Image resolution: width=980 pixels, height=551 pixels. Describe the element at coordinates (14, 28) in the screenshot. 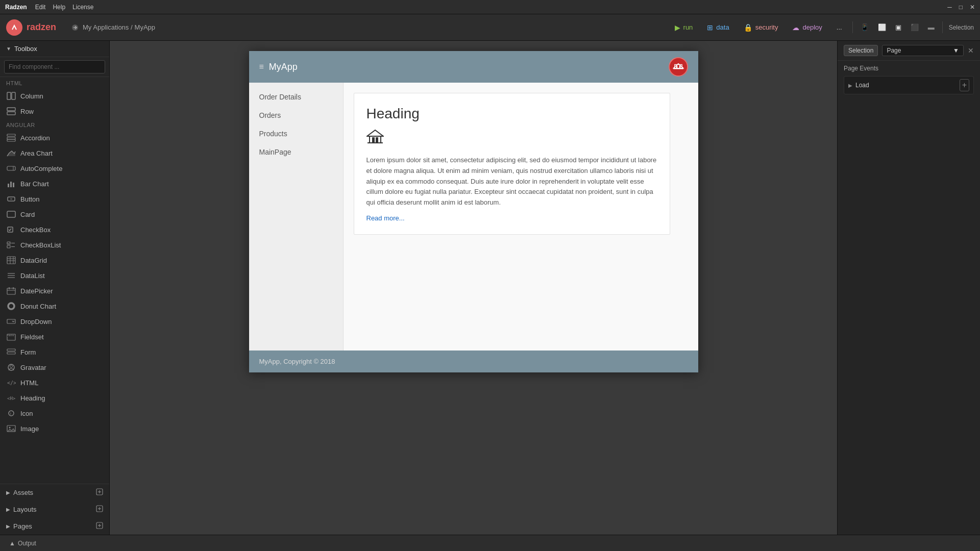

I see `logo-circle` at that location.